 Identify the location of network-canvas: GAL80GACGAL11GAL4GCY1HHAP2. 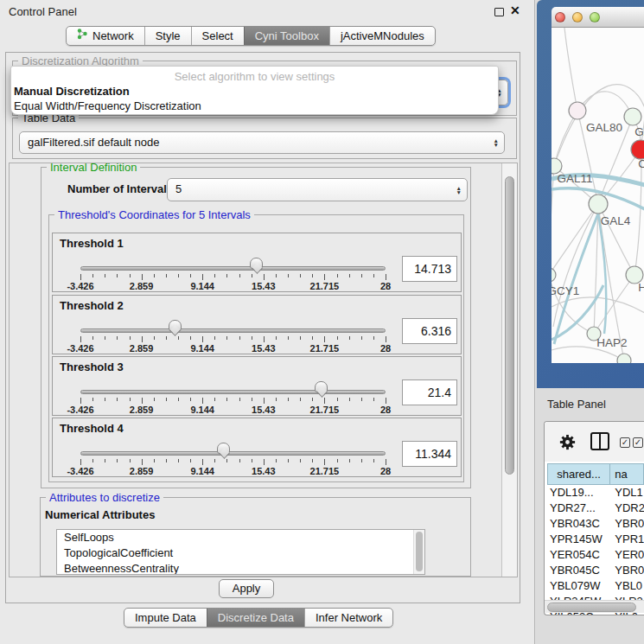
(598, 195).